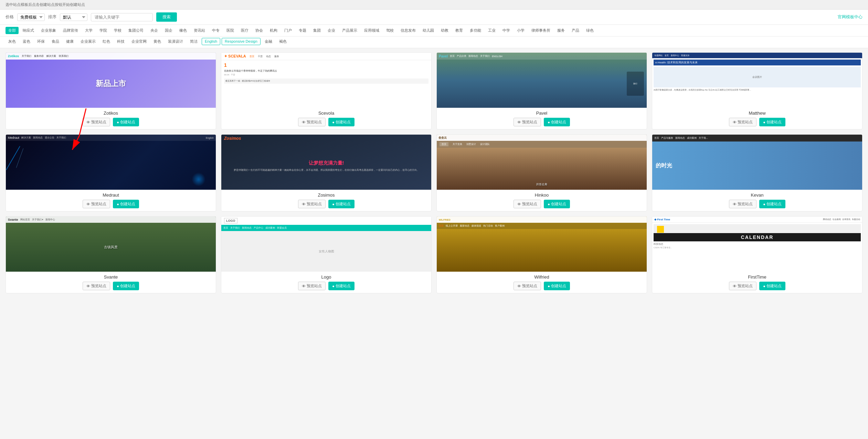 The height and width of the screenshot is (439, 868). I want to click on tag-product: 产品, so click(575, 30).